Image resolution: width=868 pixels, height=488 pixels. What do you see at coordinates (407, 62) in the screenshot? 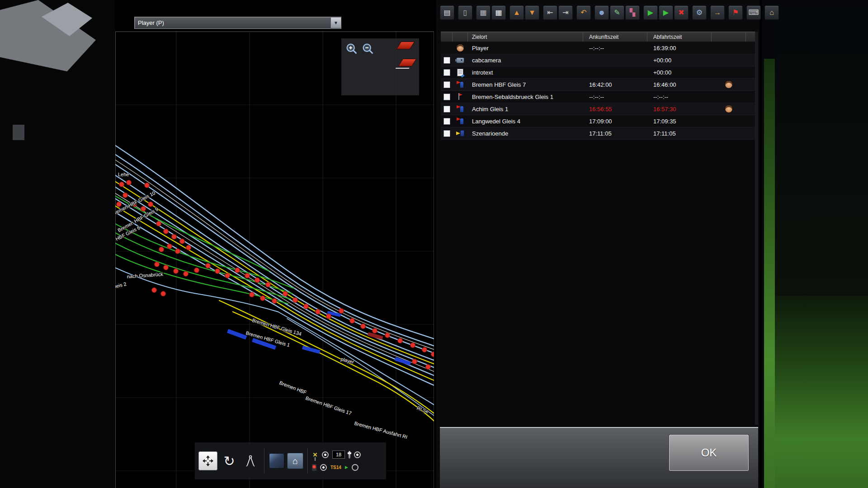
I see `edit-region-icon` at bounding box center [407, 62].